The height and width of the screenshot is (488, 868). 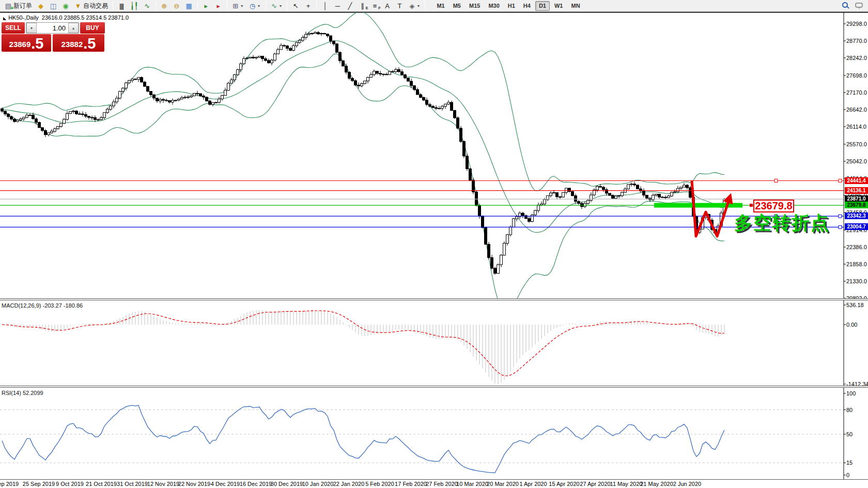 What do you see at coordinates (53, 6) in the screenshot?
I see `strategy-tester-button: ◫` at bounding box center [53, 6].